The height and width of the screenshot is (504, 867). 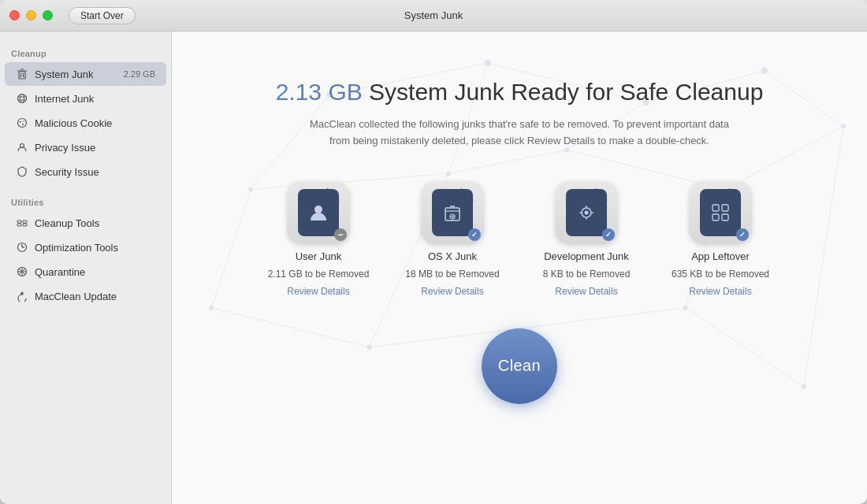 What do you see at coordinates (85, 172) in the screenshot?
I see `sidebar-item-security-issue: Security Issue` at bounding box center [85, 172].